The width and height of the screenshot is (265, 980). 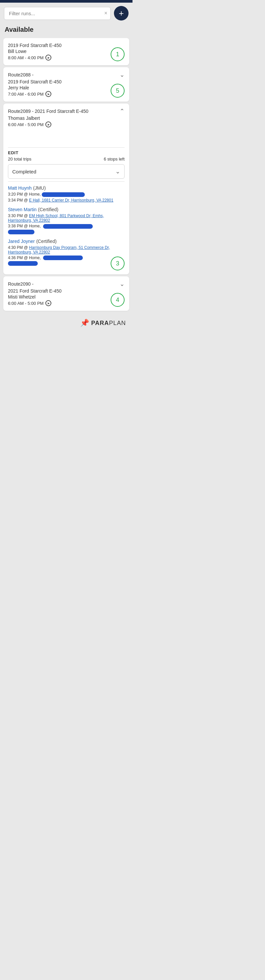 I want to click on stop-matt-2: 3:34 PM @ E Hall, 1681 Carrier Dr, Harri…, so click(x=66, y=200).